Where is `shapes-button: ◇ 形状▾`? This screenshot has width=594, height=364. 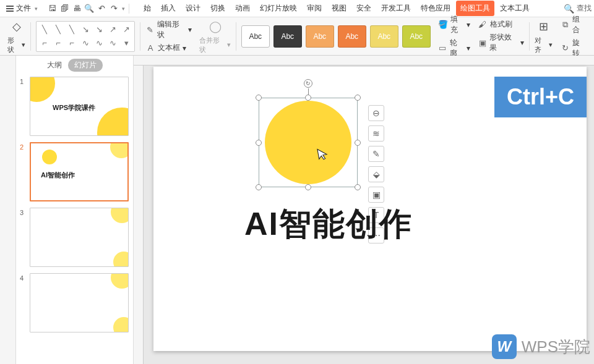
shapes-button: ◇ 形状▾ is located at coordinates (16, 36).